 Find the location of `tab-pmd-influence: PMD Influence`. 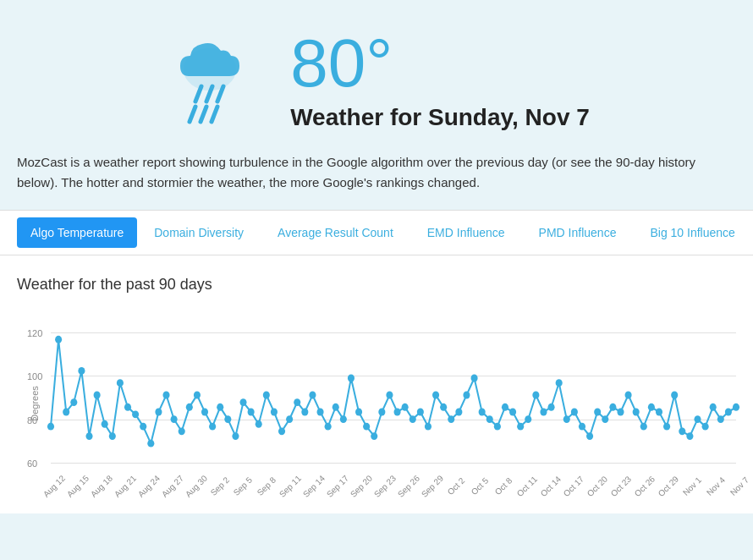

tab-pmd-influence: PMD Influence is located at coordinates (578, 233).